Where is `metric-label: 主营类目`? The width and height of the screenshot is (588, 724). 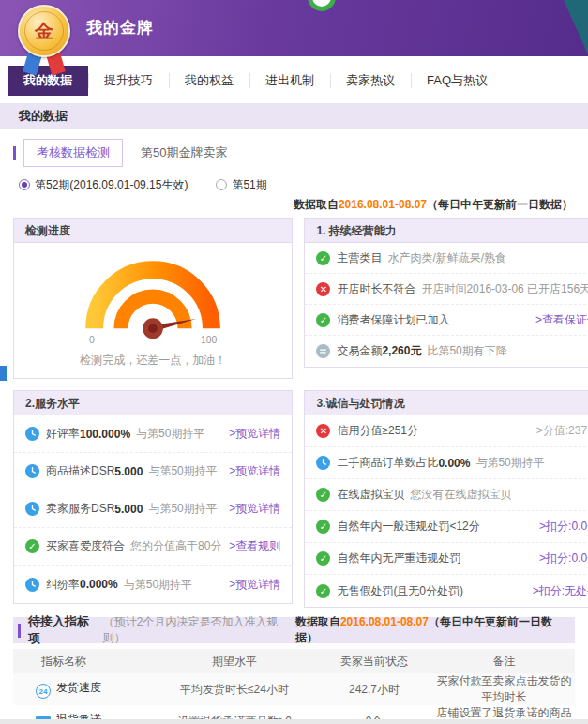 metric-label: 主营类目 is located at coordinates (359, 259).